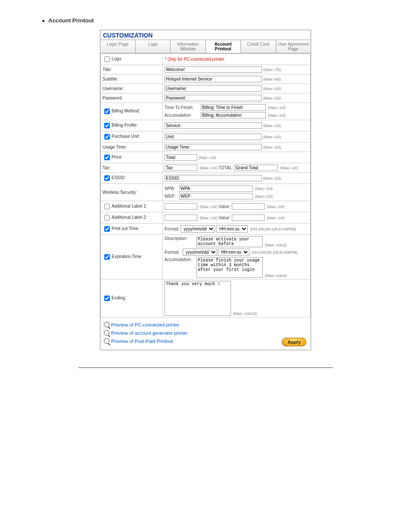 The height and width of the screenshot is (532, 411). I want to click on tab-user-agreement-page: User Agreement Page, so click(294, 47).